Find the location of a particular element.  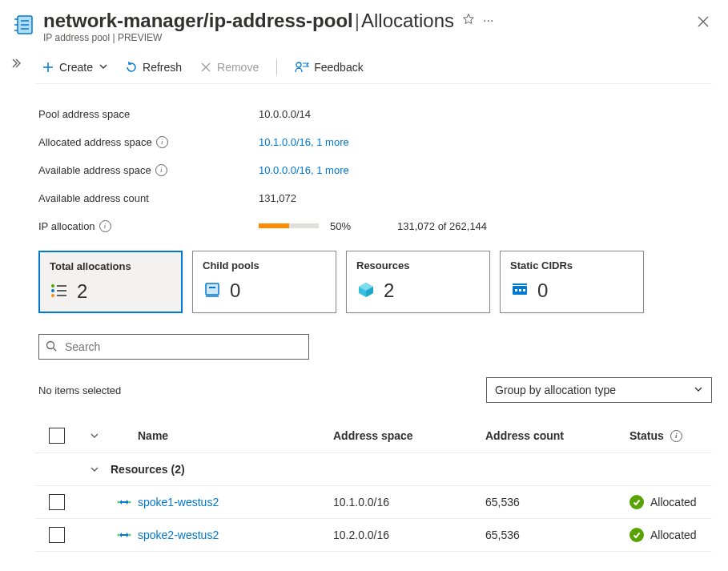

value-pool-address-space: 10.0.0.0/14 is located at coordinates (285, 114).